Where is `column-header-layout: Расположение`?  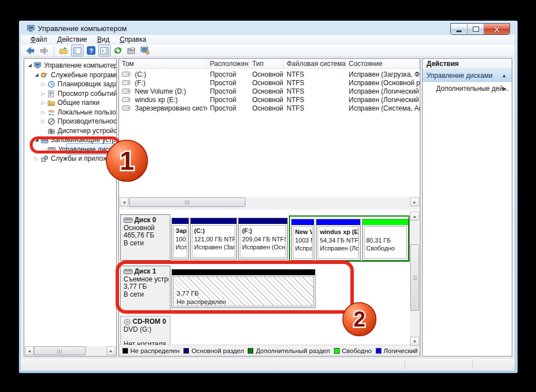 column-header-layout: Расположение is located at coordinates (228, 63).